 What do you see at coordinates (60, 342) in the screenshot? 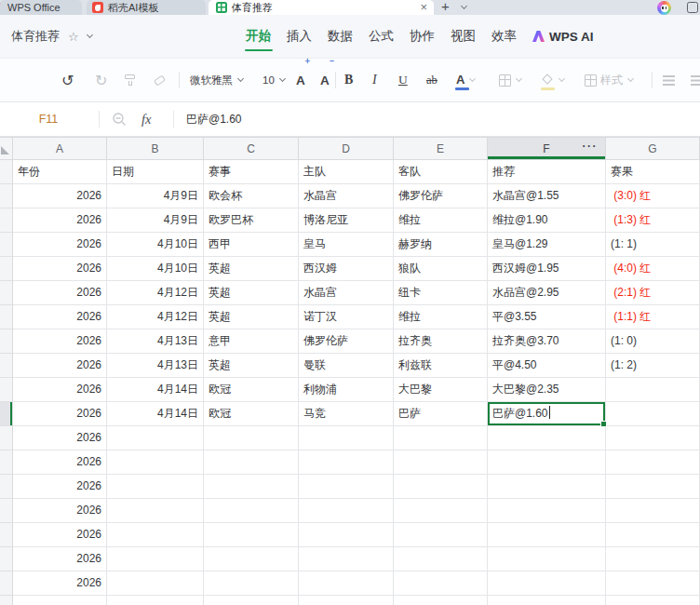
I see `cell-A8: 2026` at bounding box center [60, 342].